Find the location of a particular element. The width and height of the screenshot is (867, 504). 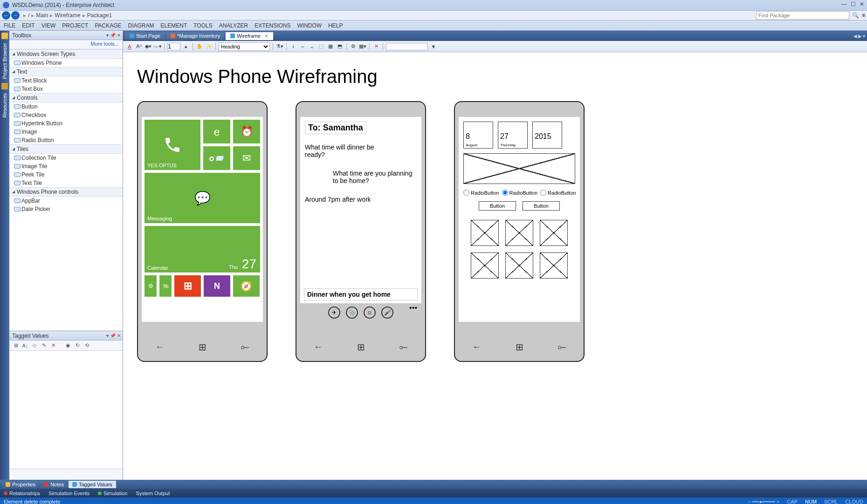

panel-close-icon: ✕ is located at coordinates (119, 35).